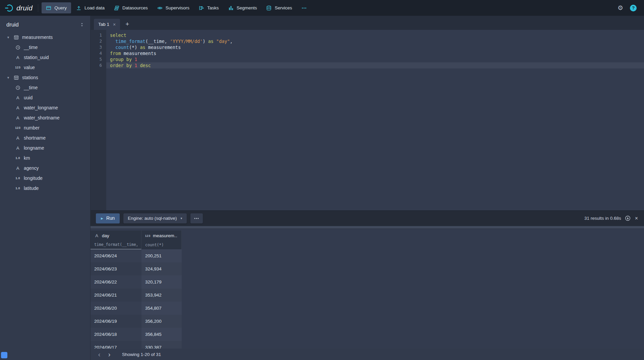  What do you see at coordinates (196, 218) in the screenshot?
I see `run-more-button` at bounding box center [196, 218].